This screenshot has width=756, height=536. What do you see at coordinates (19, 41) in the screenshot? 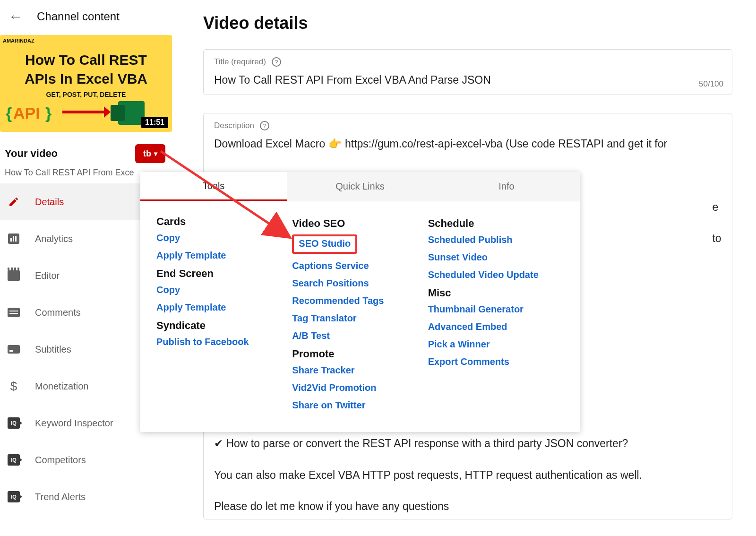
I see `thumb-brand: AMARINDAZ` at bounding box center [19, 41].